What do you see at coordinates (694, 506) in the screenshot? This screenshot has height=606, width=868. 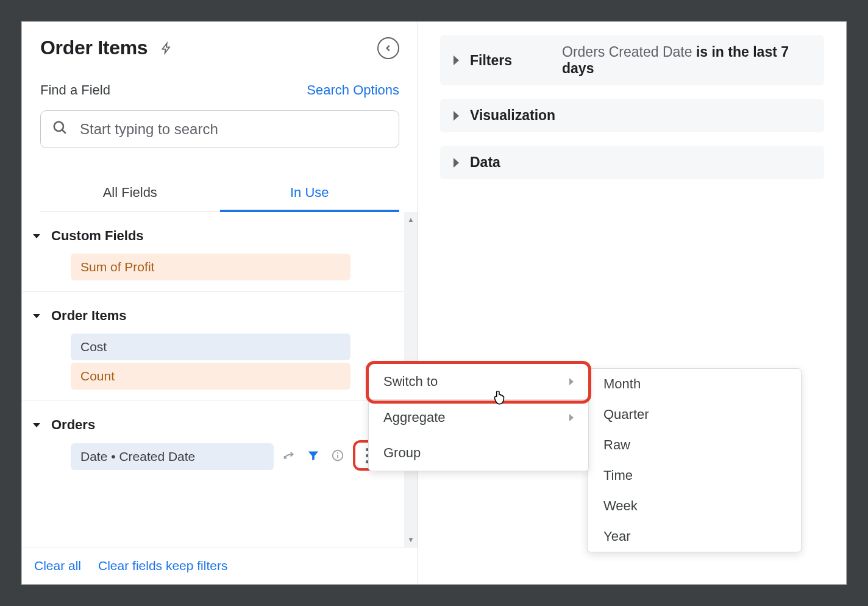 I see `submenu-item-week: Week` at bounding box center [694, 506].